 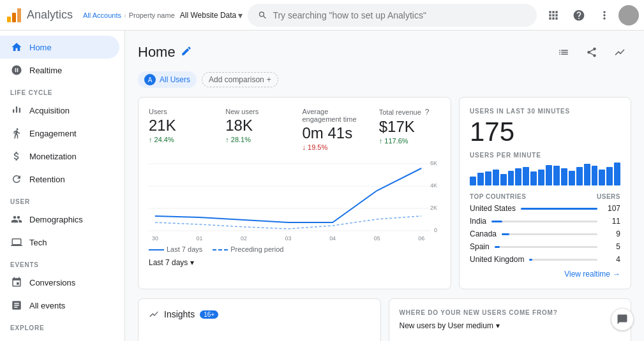 What do you see at coordinates (60, 338) in the screenshot?
I see `sidebar-item-analysis: Analysis` at bounding box center [60, 338].